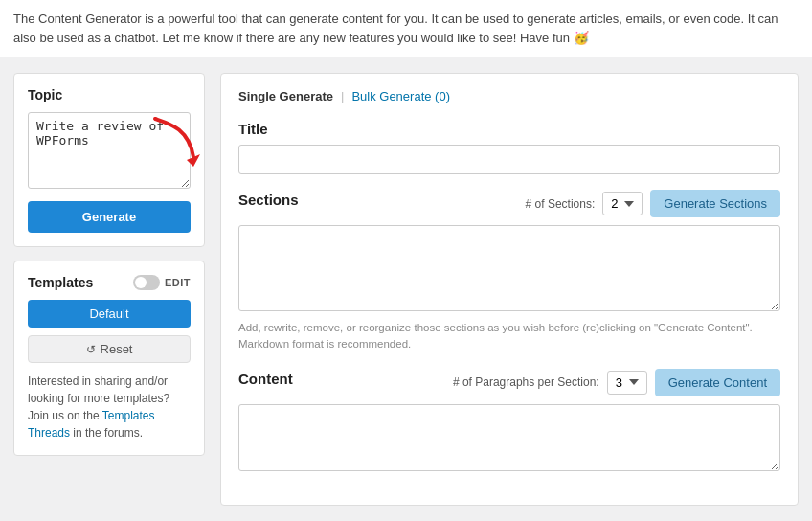 The width and height of the screenshot is (812, 521). I want to click on tab-bulk-label: Bulk Generate, so click(391, 96).